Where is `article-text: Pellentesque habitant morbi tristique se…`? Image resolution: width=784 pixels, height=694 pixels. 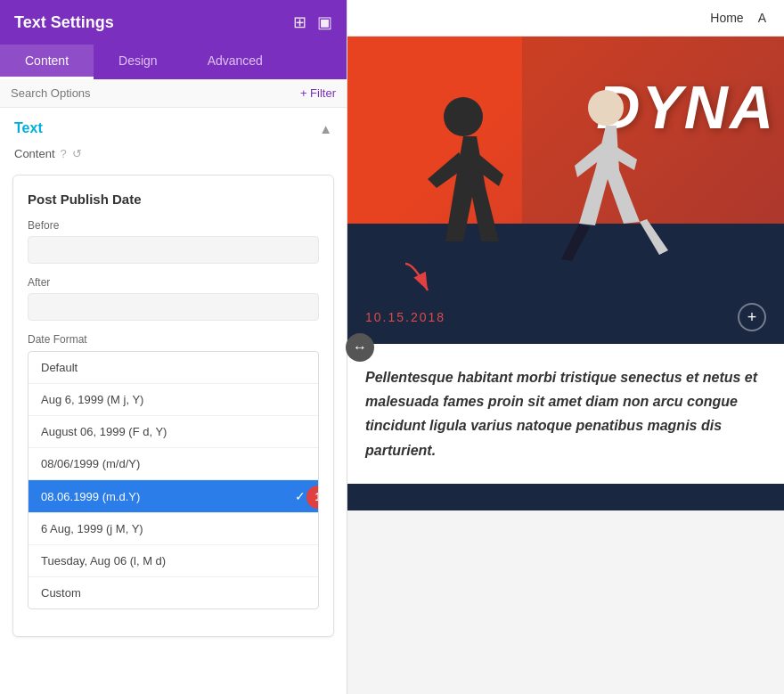
article-text: Pellentesque habitant morbi tristique se… is located at coordinates (566, 413).